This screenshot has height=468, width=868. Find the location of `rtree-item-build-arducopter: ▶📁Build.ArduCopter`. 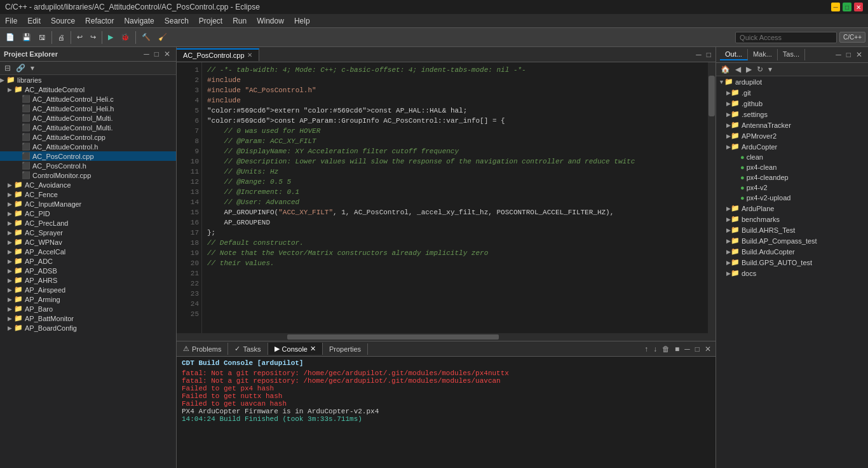

rtree-item-build-arducopter: ▶📁Build.ArduCopter is located at coordinates (792, 252).